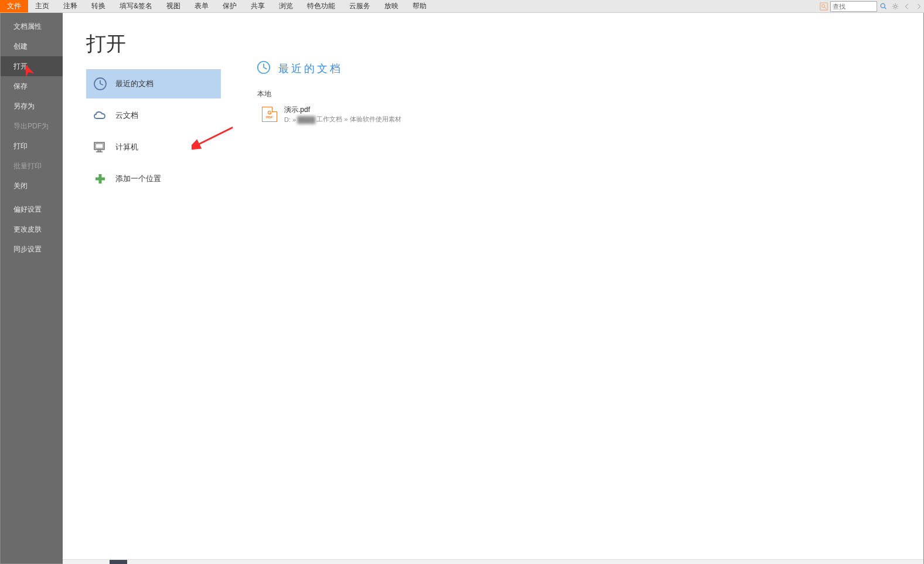 Image resolution: width=924 pixels, height=564 pixels. Describe the element at coordinates (154, 115) in the screenshot. I see `option-cloud-documents: 云文档` at that location.